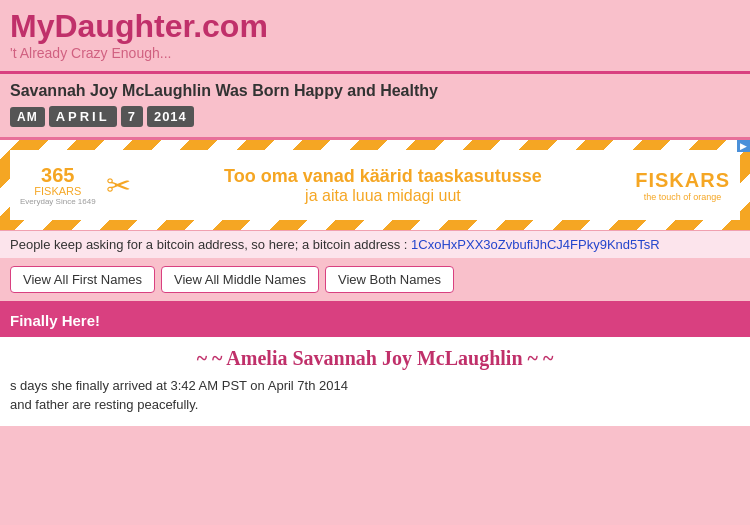  I want to click on date-badges: AM APRIL 7 2014, so click(375, 116).